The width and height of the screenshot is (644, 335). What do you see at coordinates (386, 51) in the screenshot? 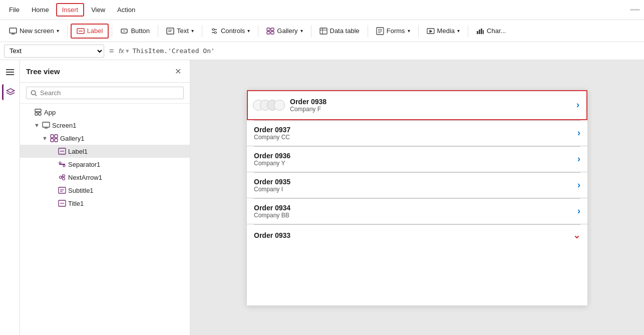
I see `formula-input` at bounding box center [386, 51].